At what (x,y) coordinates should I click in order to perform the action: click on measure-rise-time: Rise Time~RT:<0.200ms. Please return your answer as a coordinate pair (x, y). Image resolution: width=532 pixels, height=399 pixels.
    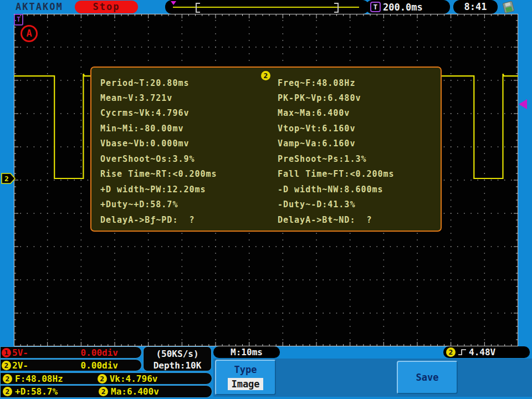
    Looking at the image, I should click on (158, 174).